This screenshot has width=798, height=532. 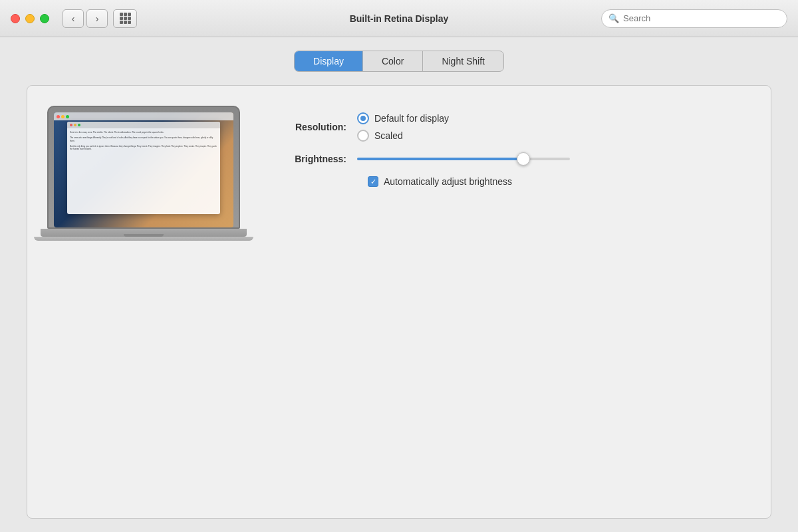 What do you see at coordinates (329, 61) in the screenshot?
I see `tab-display: Display` at bounding box center [329, 61].